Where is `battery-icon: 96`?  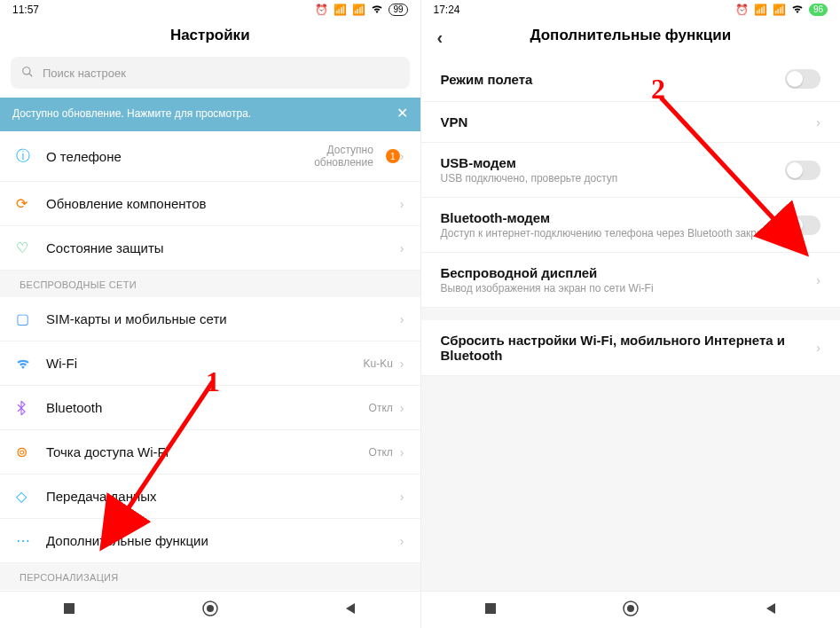
battery-icon: 96 is located at coordinates (818, 10).